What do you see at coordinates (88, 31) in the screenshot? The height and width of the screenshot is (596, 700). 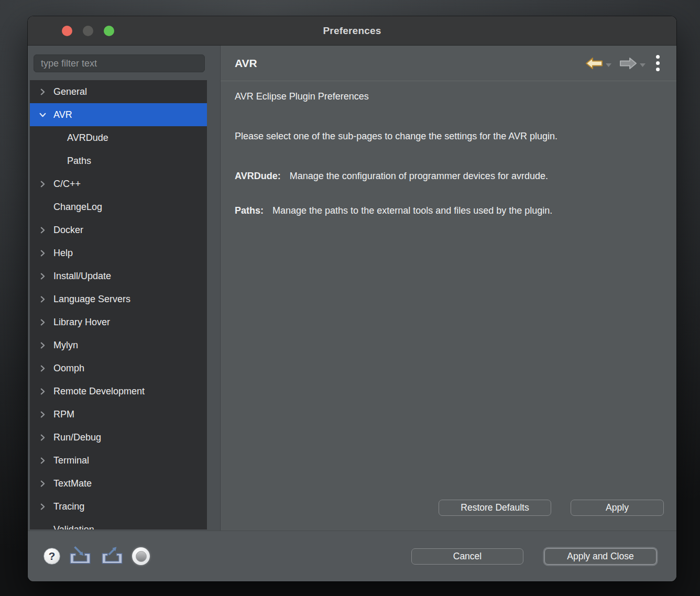 I see `traffic-lights` at bounding box center [88, 31].